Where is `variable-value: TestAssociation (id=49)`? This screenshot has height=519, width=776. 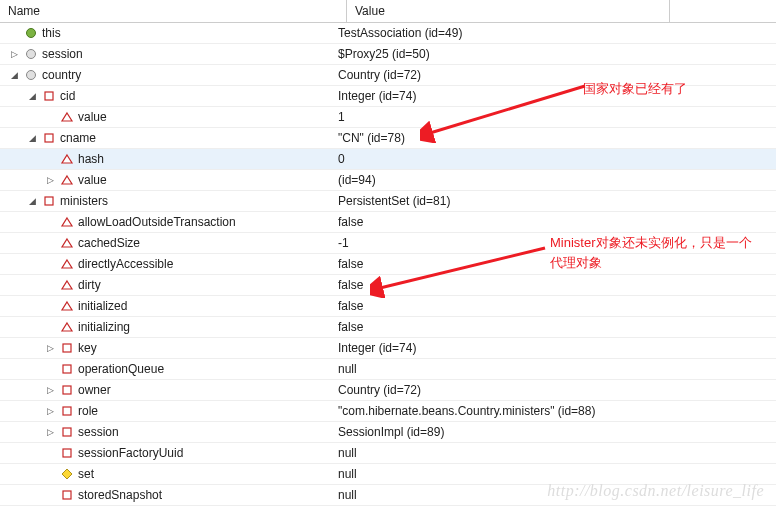
variable-value: TestAssociation (id=49) is located at coordinates (553, 33).